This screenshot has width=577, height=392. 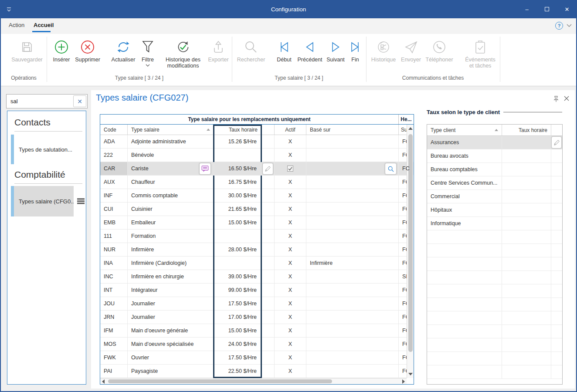 I want to click on cell-rate: 16.75 $/Hre, so click(x=238, y=182).